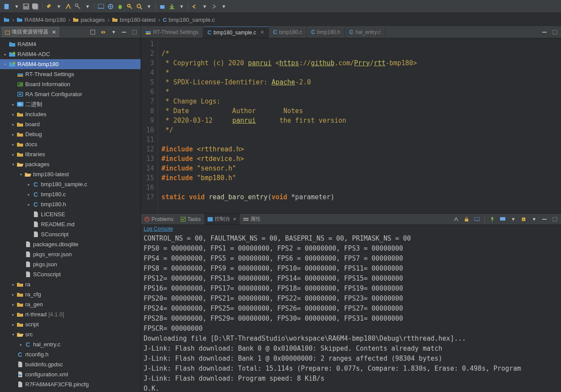  Describe the element at coordinates (71, 254) in the screenshot. I see `tree-item: pkgs_error.json` at that location.